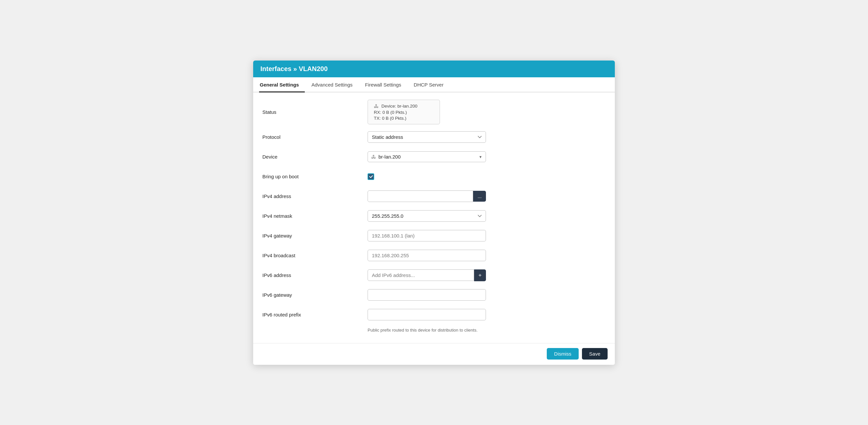  What do you see at coordinates (427, 295) in the screenshot?
I see `ipv6-gateway-input` at bounding box center [427, 295].